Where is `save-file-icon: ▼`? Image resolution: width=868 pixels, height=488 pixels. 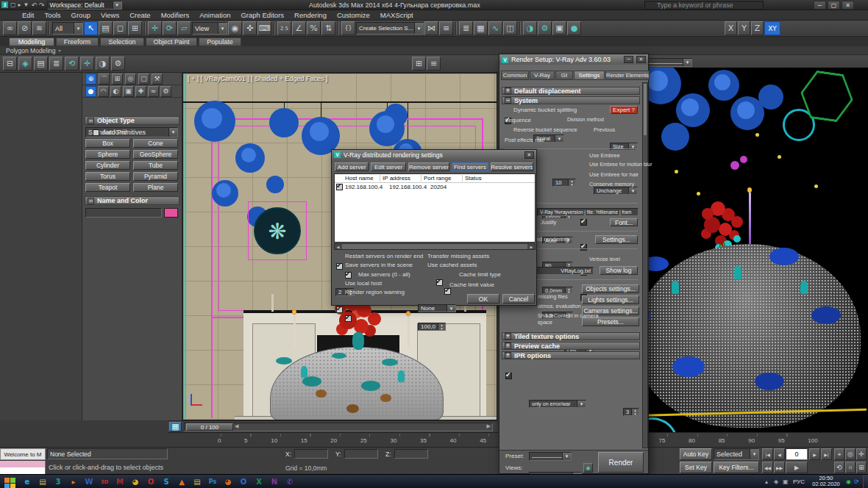 save-file-icon: ▼ is located at coordinates (26, 4).